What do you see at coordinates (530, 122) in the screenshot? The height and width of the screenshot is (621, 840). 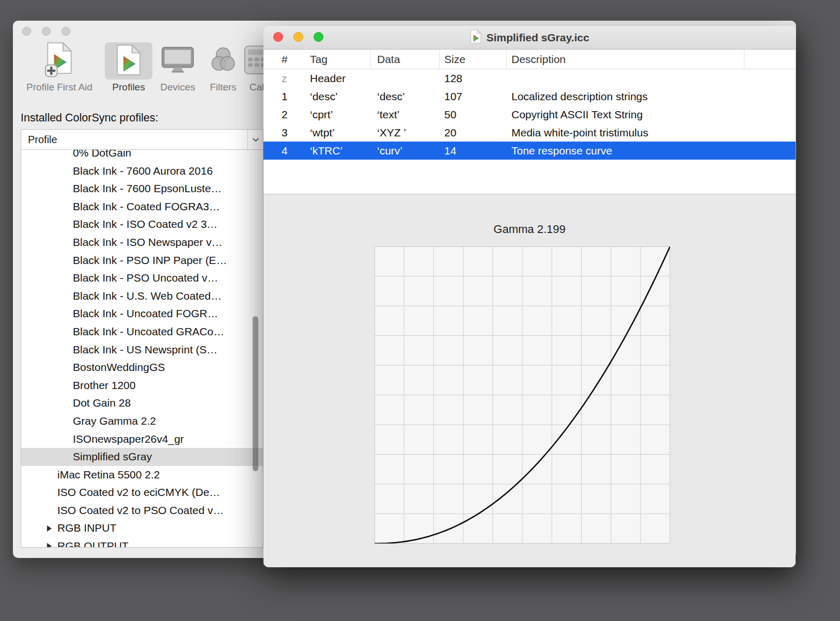 I see `tag-table: # Tag Data Size Description zHeader1281‘…` at bounding box center [530, 122].